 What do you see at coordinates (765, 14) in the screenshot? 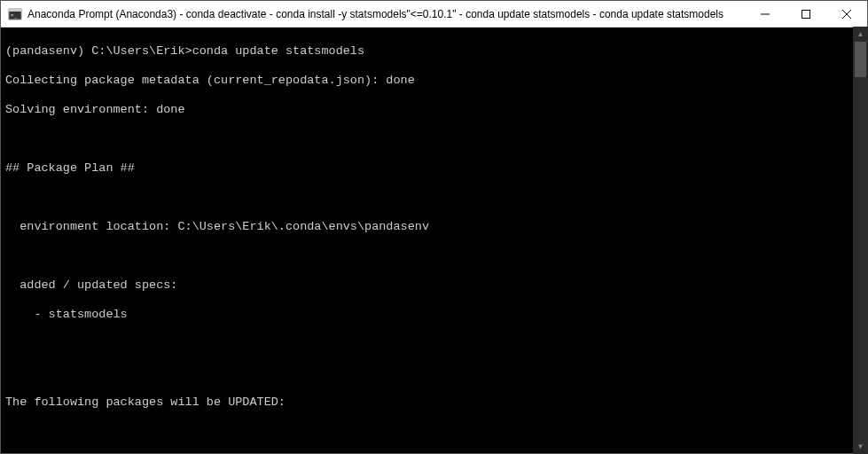
I see `minimize-button` at bounding box center [765, 14].